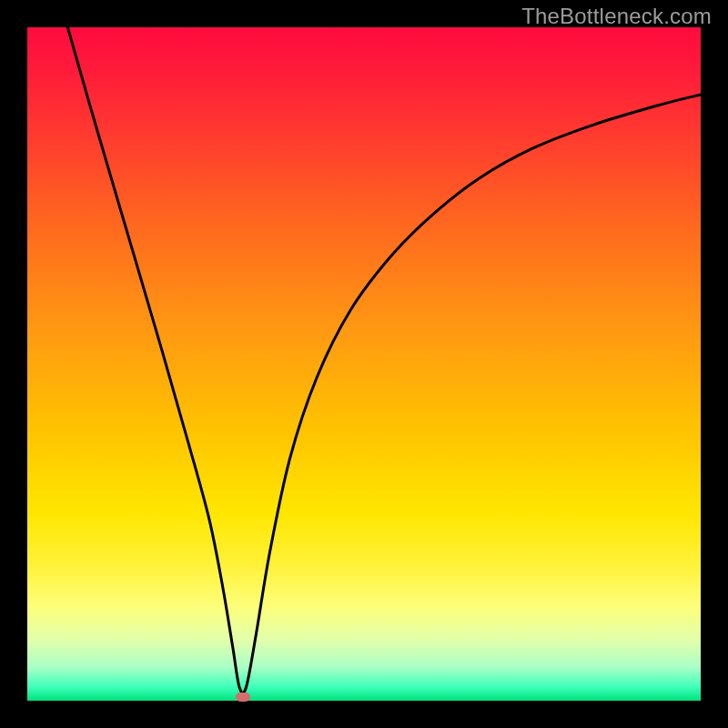 This screenshot has width=728, height=728. Describe the element at coordinates (243, 697) in the screenshot. I see `minimum-marker` at that location.